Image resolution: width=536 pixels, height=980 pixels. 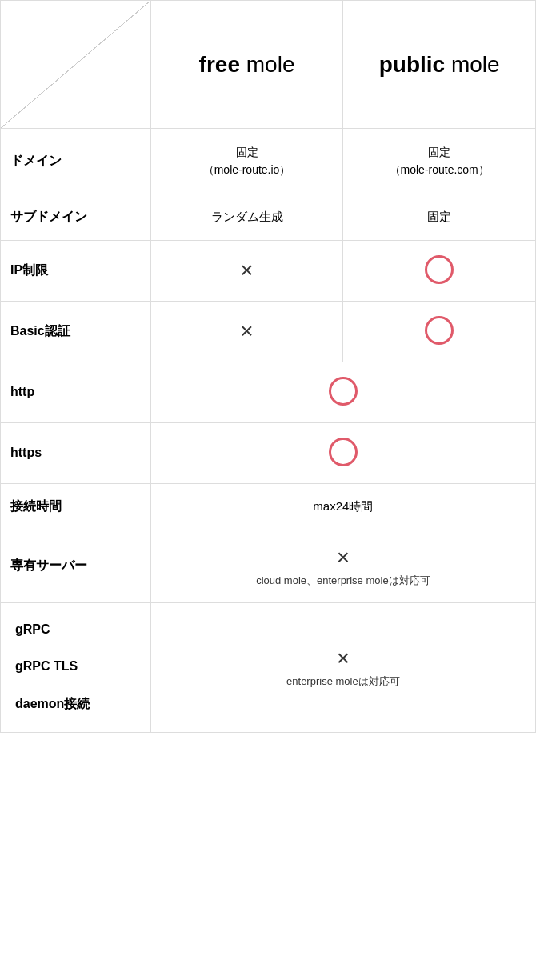 I want to click on cross-icon-3: ×, so click(x=343, y=557).